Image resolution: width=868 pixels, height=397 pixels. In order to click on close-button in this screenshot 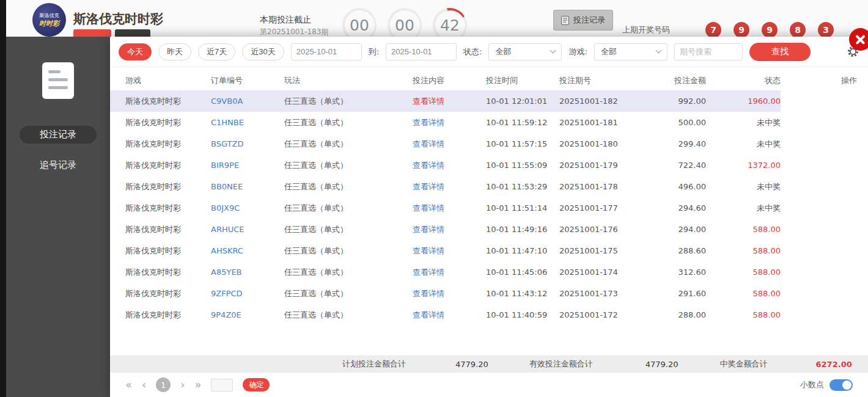, I will do `click(858, 39)`.